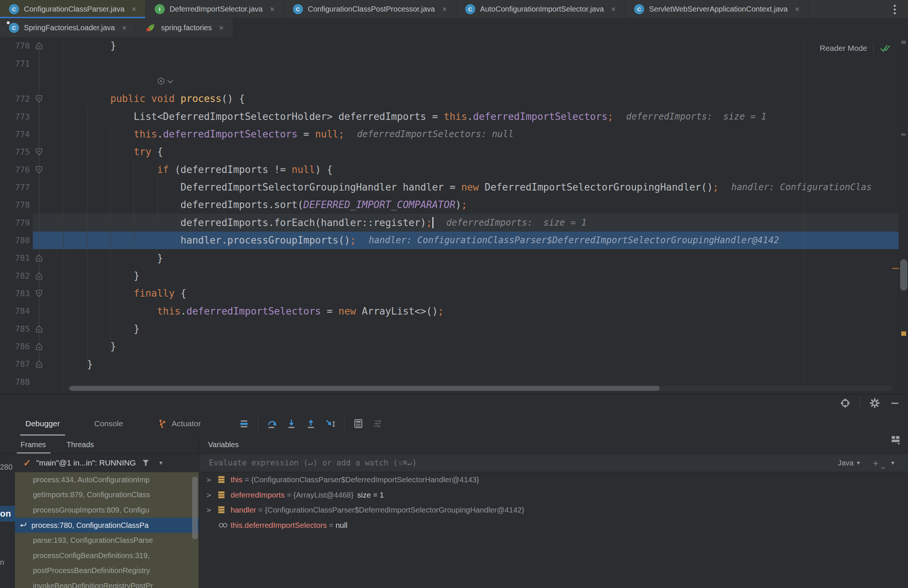  I want to click on code-line-content: List<DeferredImportSelectorHolder> defer…, so click(415, 117).